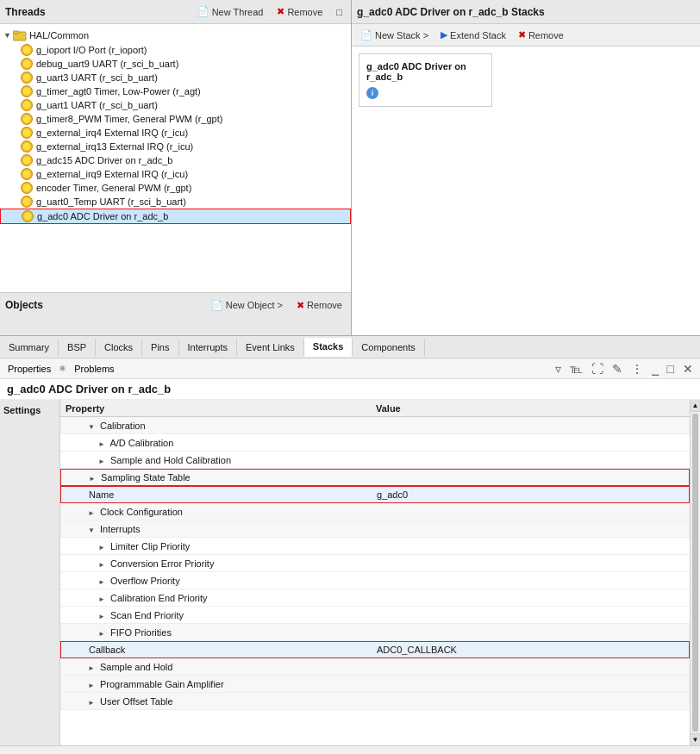  I want to click on sampling-state-row: ► Sampling State Table, so click(375, 477).